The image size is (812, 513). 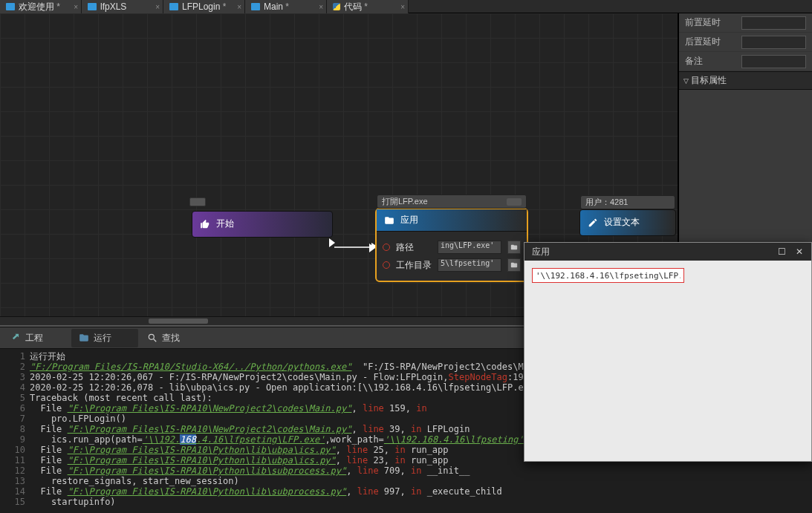 What do you see at coordinates (204, 7) in the screenshot?
I see `tab-label: LFPLogin` at bounding box center [204, 7].